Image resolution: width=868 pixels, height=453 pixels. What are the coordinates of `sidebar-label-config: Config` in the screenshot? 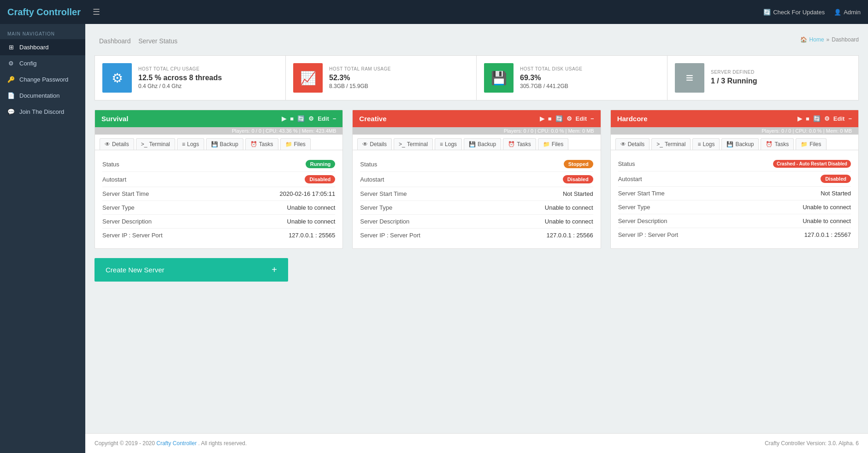 It's located at (28, 64).